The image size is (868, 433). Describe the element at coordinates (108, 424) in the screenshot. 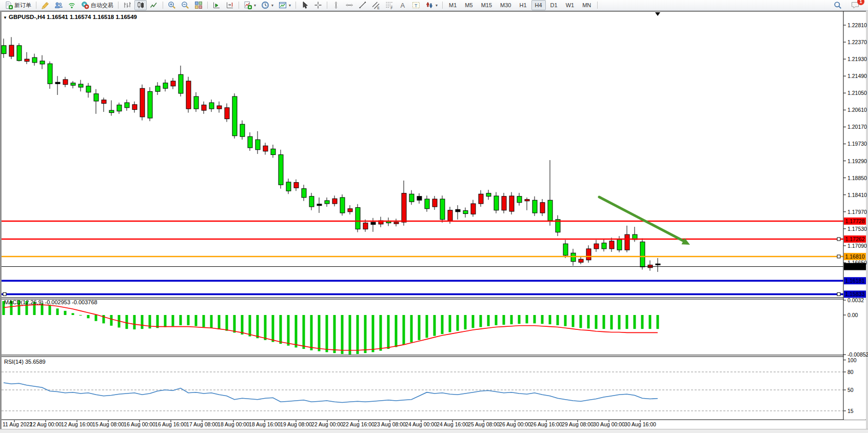

I see `date-tick-label: 15 Aug 08:00` at that location.